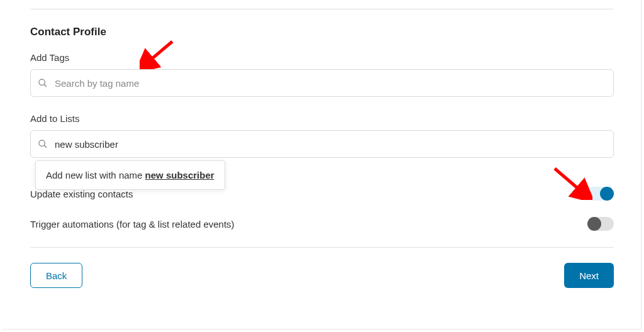 The image size is (644, 332). Describe the element at coordinates (322, 144) in the screenshot. I see `add-to-lists-field: Add new list with name new subscriber` at that location.